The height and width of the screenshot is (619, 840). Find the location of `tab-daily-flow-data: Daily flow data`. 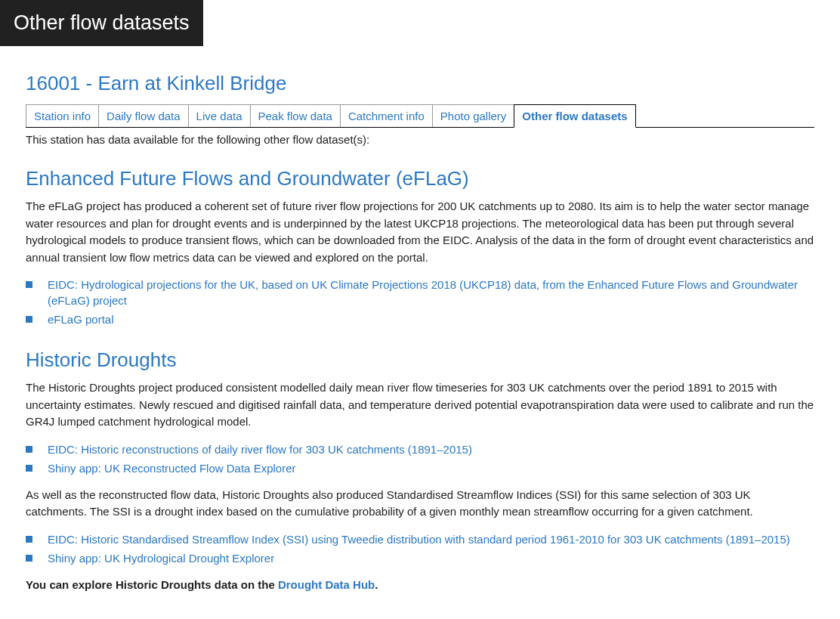

tab-daily-flow-data: Daily flow data is located at coordinates (144, 116).